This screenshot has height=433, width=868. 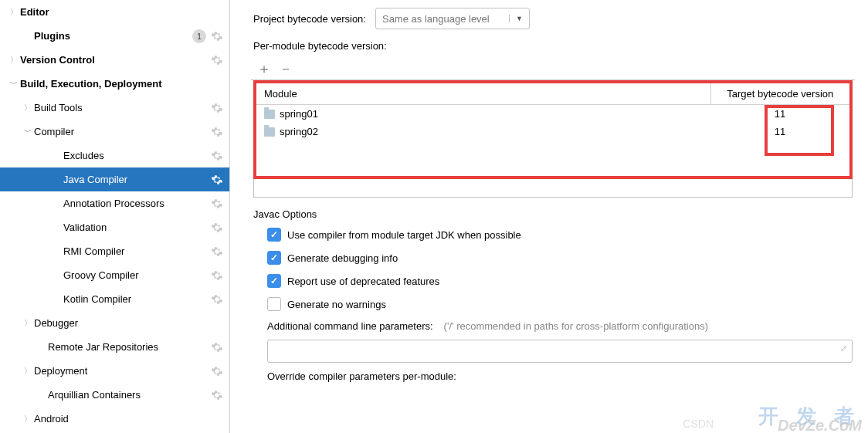 What do you see at coordinates (561, 46) in the screenshot?
I see `per-module-label: Per-module bytecode version:` at bounding box center [561, 46].